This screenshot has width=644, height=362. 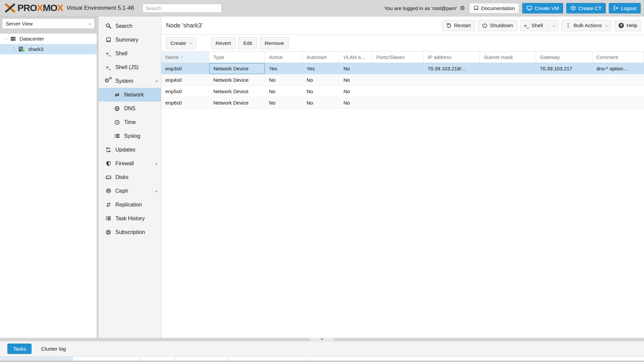 What do you see at coordinates (130, 191) in the screenshot?
I see `sidebar-item-ceph: Ceph ▸` at bounding box center [130, 191].